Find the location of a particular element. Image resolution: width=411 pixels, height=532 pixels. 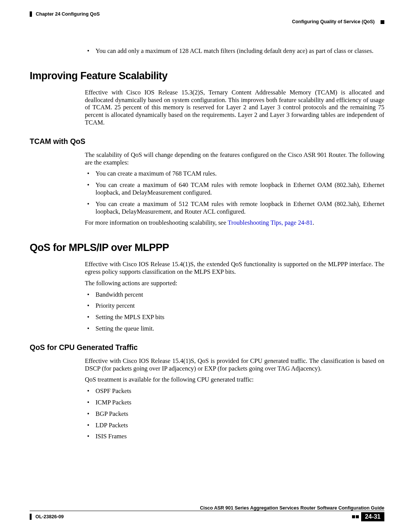

footer-bar-icon is located at coordinates (30, 517).